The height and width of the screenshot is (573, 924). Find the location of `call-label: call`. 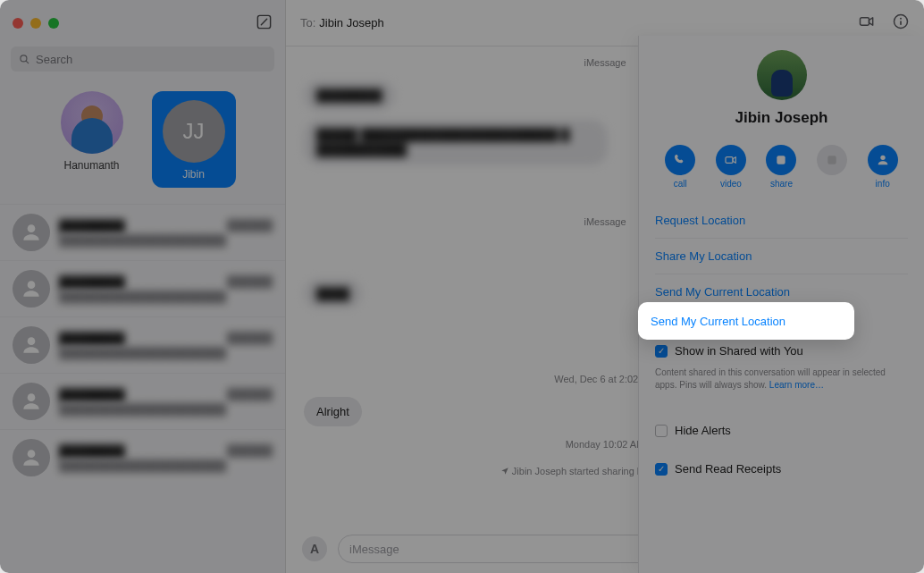

call-label: call is located at coordinates (681, 184).